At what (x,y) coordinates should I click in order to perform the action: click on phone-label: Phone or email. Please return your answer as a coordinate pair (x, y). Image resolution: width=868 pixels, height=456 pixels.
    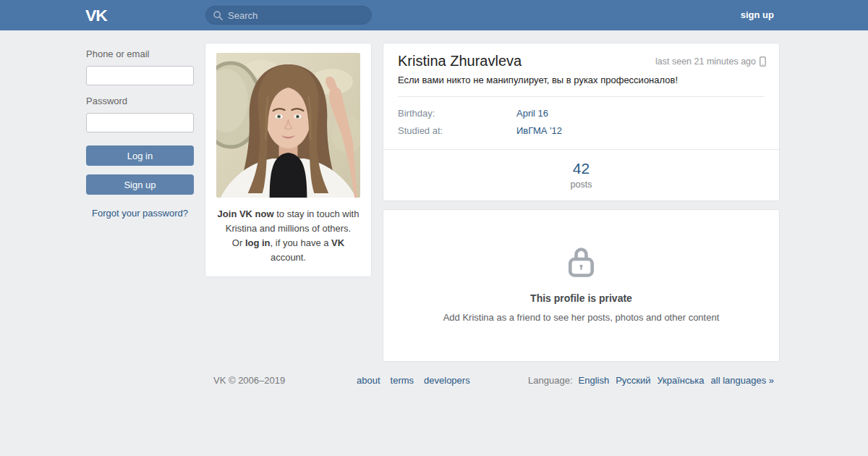
    Looking at the image, I should click on (117, 54).